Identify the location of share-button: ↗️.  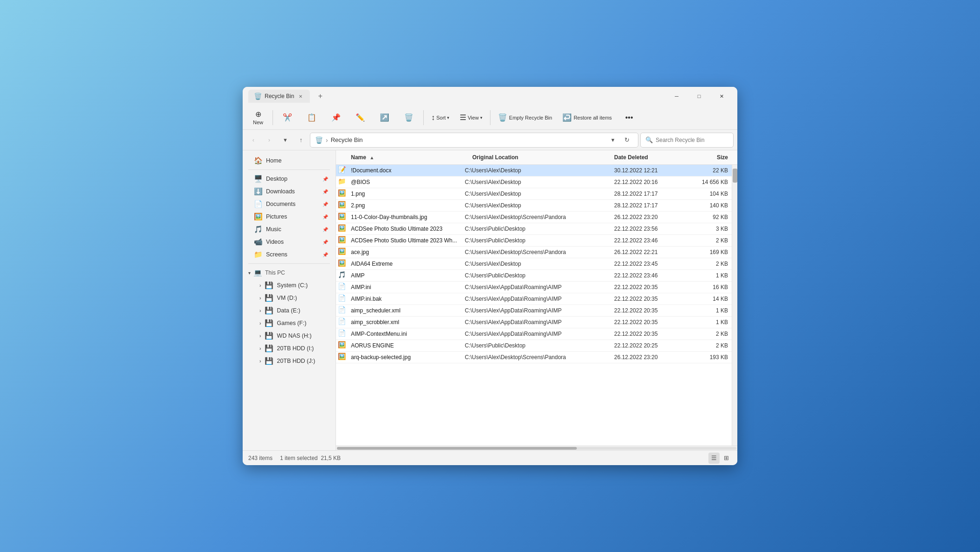
(385, 118).